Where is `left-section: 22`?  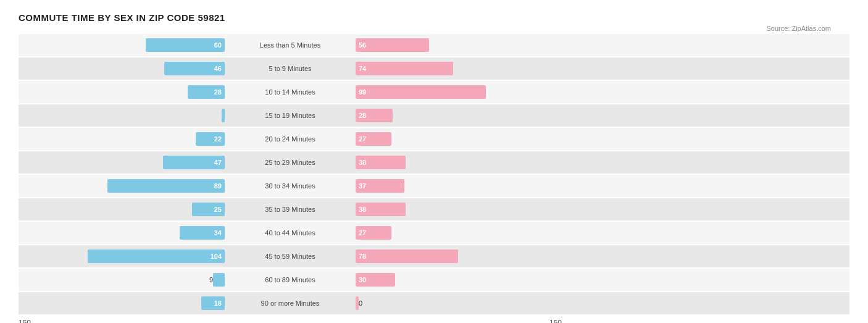 left-section: 22 is located at coordinates (123, 139).